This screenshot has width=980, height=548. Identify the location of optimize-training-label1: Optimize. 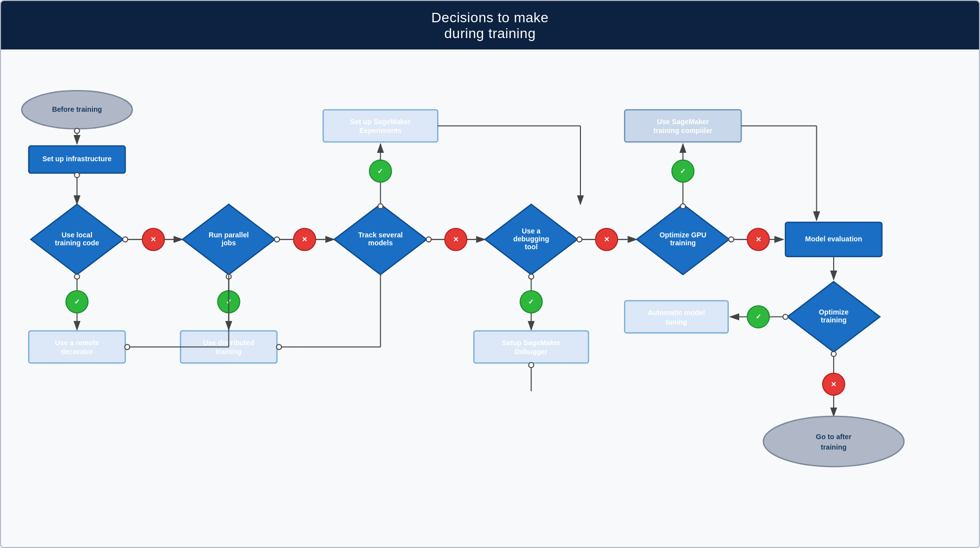
(834, 312).